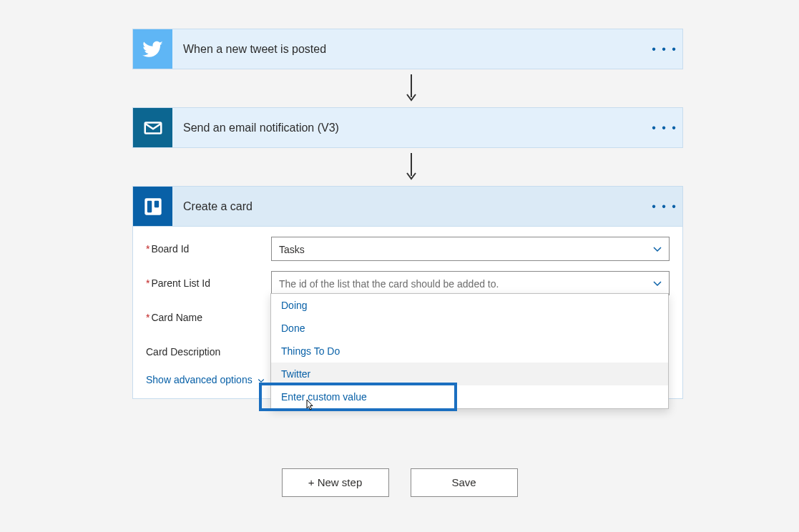 Image resolution: width=799 pixels, height=532 pixels. What do you see at coordinates (471, 249) in the screenshot?
I see `board-id-select: Tasks` at bounding box center [471, 249].